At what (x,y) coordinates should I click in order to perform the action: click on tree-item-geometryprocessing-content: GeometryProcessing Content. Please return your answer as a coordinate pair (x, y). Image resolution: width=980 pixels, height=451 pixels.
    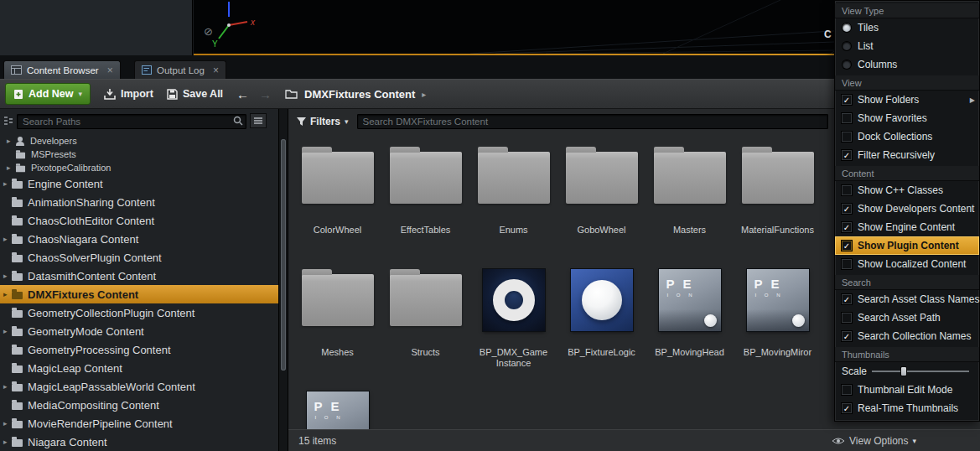
    Looking at the image, I should click on (139, 350).